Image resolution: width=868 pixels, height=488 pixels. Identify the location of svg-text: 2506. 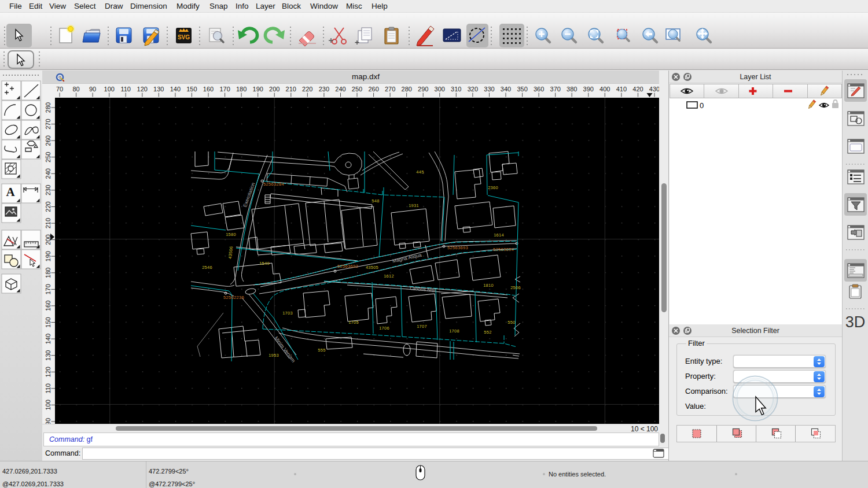
(516, 288).